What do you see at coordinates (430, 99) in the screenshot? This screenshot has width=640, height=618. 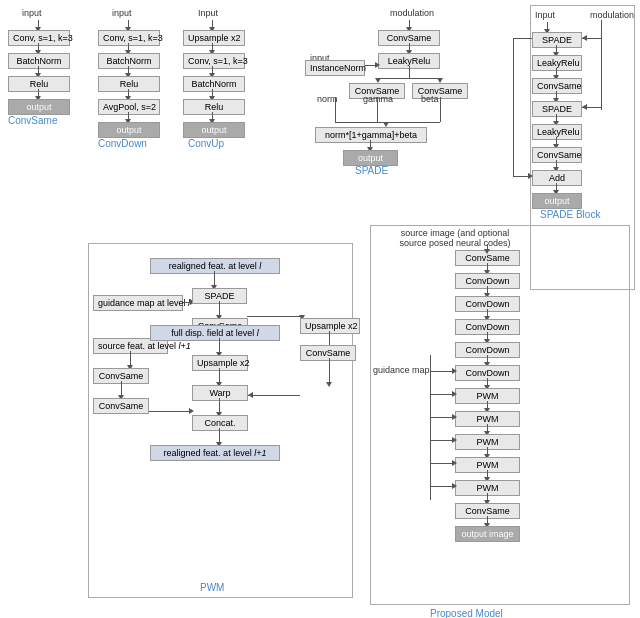 I see `spade-beta-label: beta` at bounding box center [430, 99].